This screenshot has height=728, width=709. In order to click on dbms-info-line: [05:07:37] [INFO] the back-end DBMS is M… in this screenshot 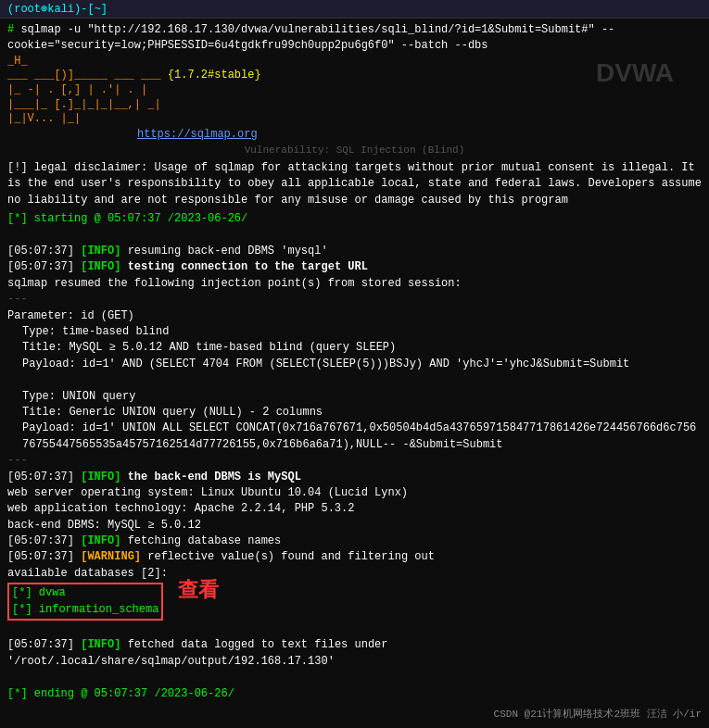, I will do `click(354, 478)`.